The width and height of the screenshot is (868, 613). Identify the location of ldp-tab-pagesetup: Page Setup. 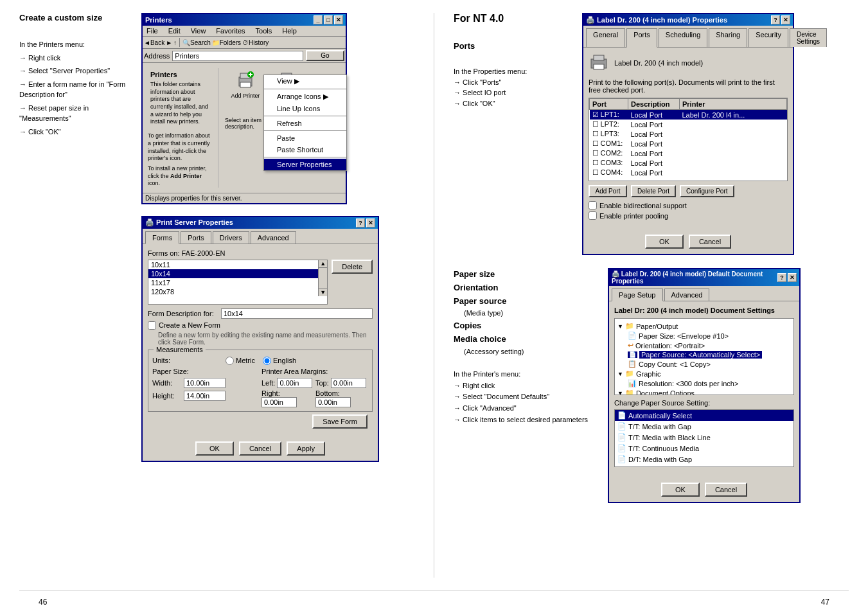
(637, 295).